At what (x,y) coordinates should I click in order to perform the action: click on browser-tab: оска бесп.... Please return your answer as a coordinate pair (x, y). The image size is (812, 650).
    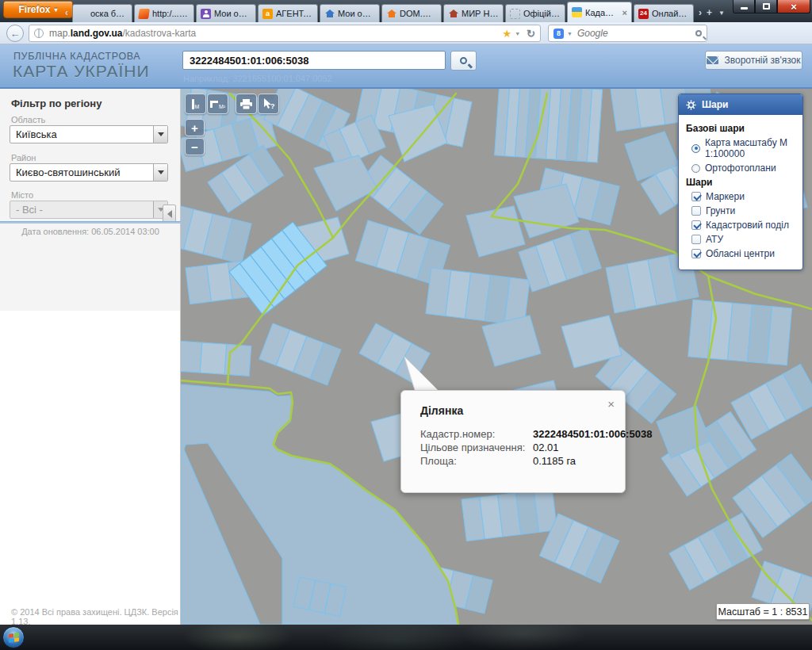
    Looking at the image, I should click on (102, 13).